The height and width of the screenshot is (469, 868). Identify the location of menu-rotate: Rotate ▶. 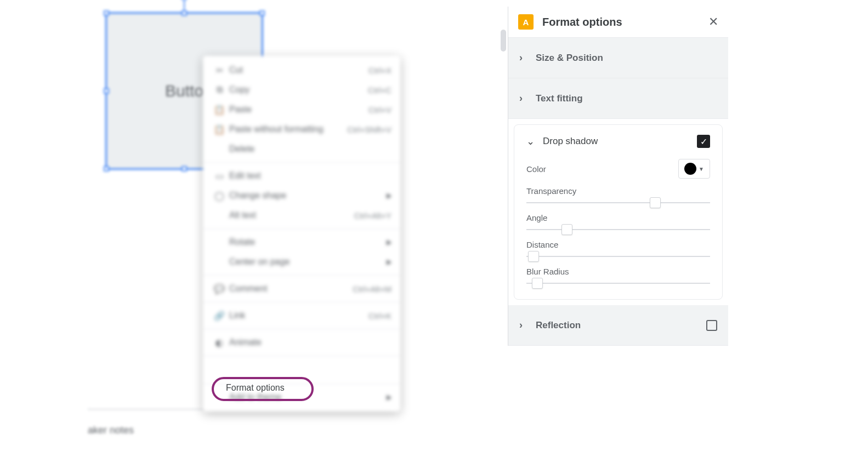
(302, 242).